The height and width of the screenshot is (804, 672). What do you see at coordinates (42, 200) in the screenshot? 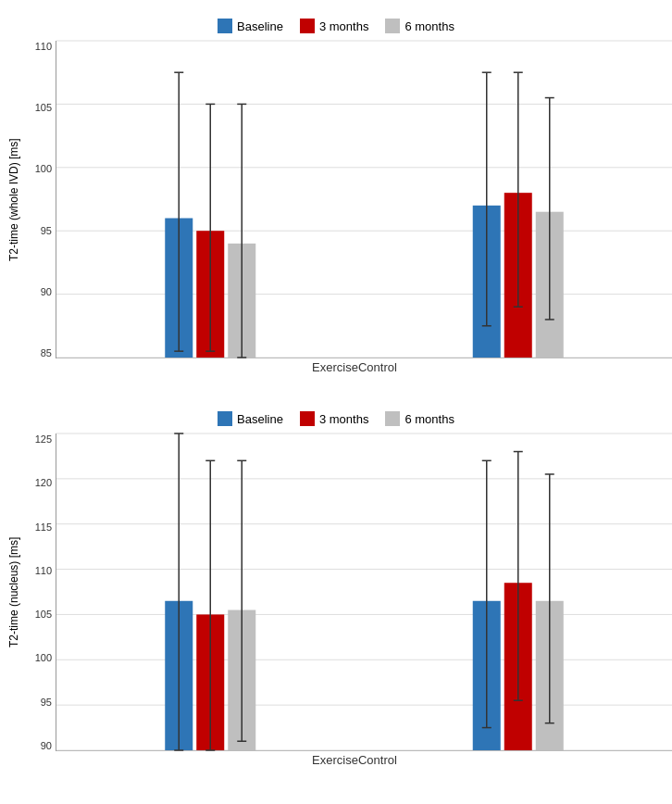
I see `y-ticks: 110105100959085` at bounding box center [42, 200].